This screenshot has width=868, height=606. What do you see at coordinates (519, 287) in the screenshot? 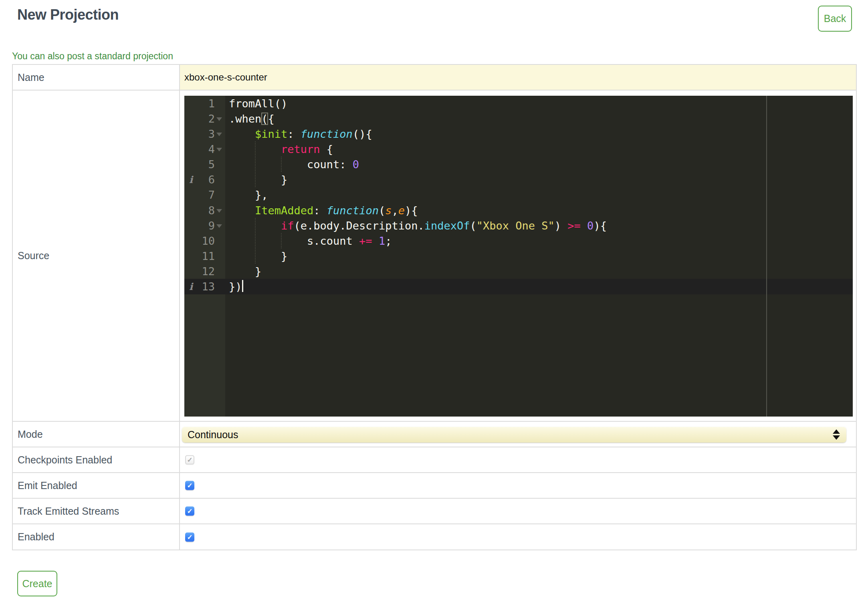
I see `code-line-13: })` at bounding box center [519, 287].